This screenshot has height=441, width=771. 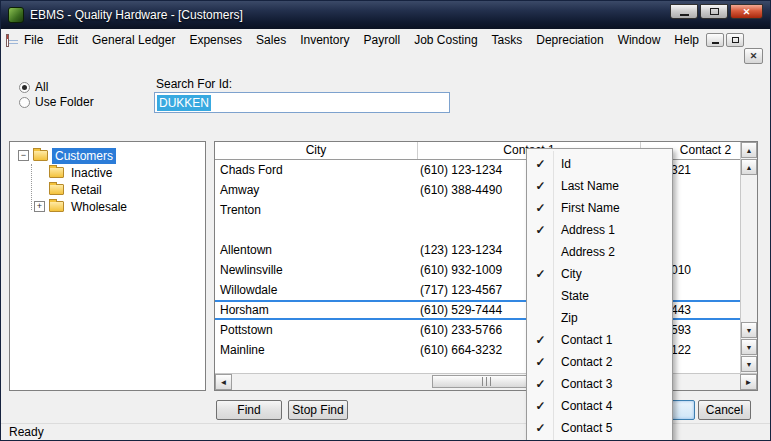 I want to click on tree-item-inactive: Inactive, so click(x=108, y=172).